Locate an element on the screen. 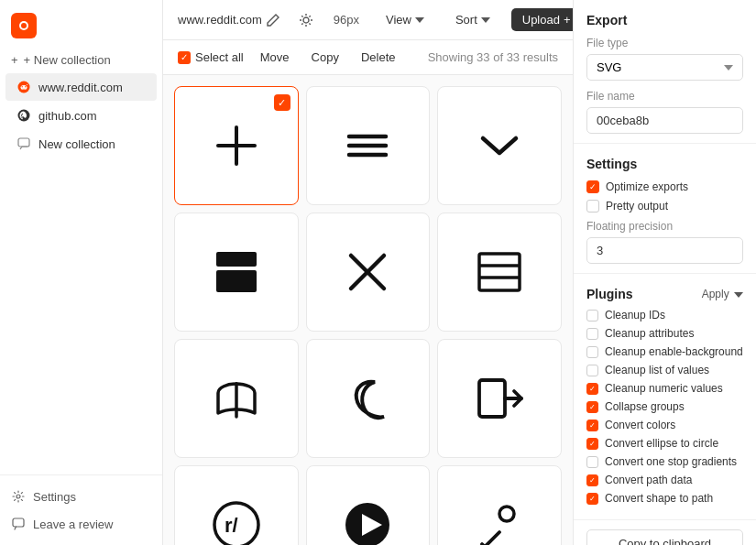 The image size is (756, 545). plugin-label: Convert one stop gradients is located at coordinates (671, 462).